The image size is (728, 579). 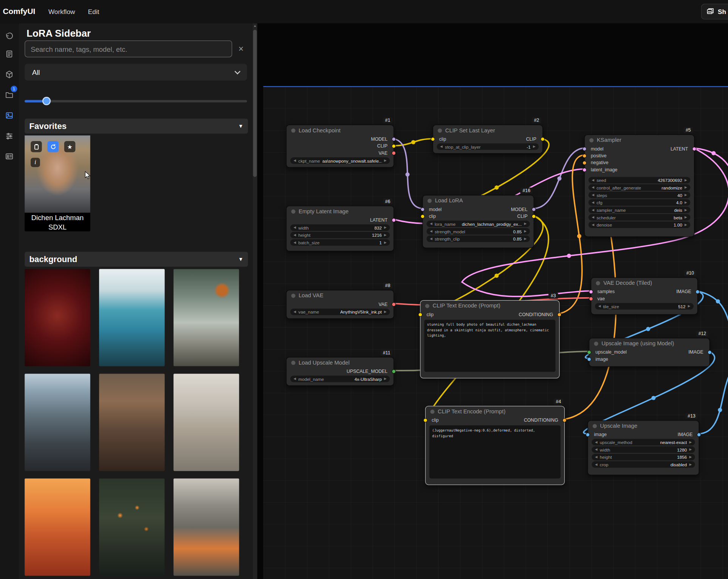 I want to click on node-upscale-image-using-model: #12 Upscale Image (using Model) upscale_…, so click(x=649, y=352).